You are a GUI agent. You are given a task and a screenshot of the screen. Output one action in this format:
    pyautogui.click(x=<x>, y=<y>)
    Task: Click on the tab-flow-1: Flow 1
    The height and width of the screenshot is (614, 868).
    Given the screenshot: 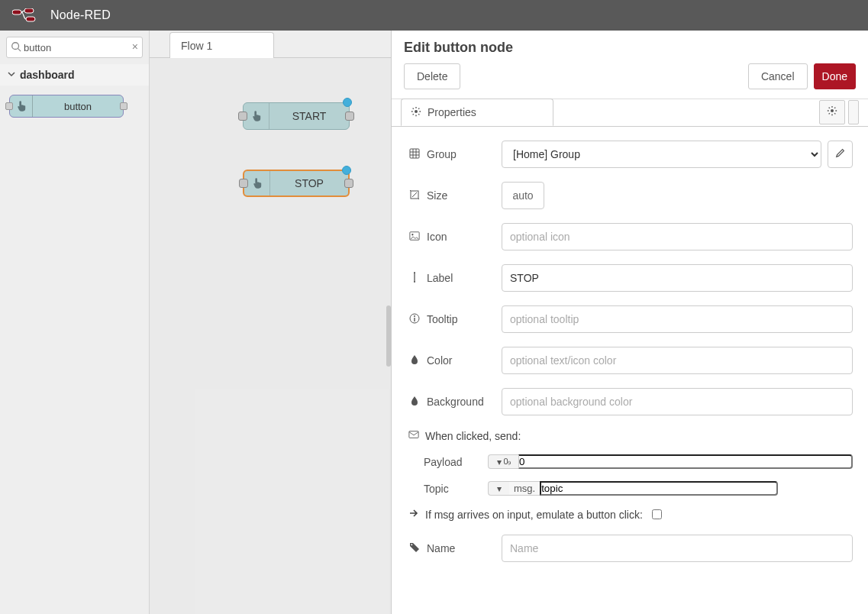 What is the action you would take?
    pyautogui.click(x=221, y=45)
    